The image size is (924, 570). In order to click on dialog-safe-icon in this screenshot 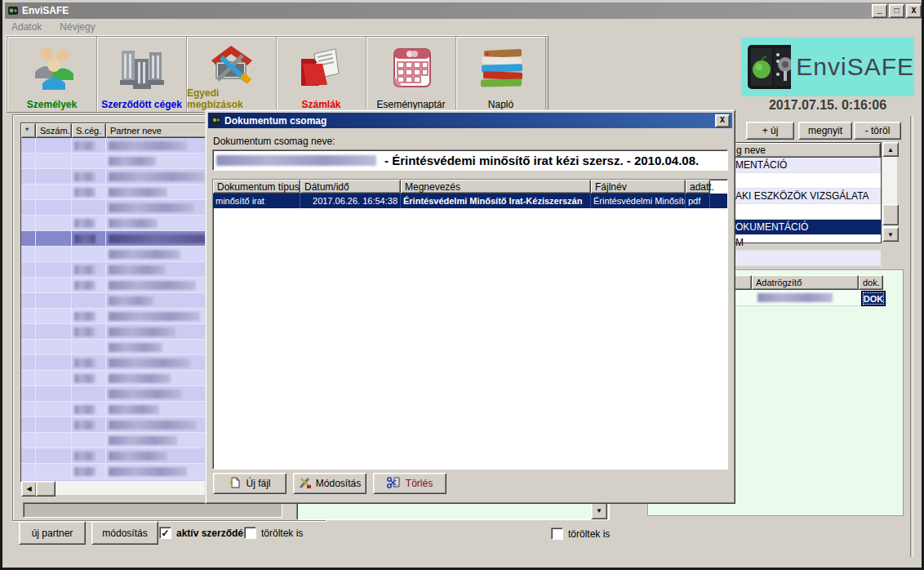, I will do `click(215, 121)`.